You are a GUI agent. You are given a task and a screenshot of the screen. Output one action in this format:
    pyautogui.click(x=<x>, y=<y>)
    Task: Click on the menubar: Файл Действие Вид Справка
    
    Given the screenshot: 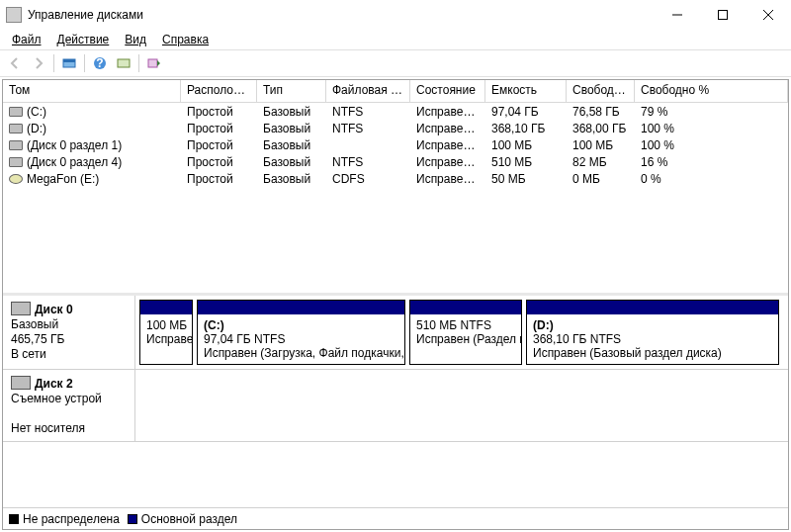 What is the action you would take?
    pyautogui.click(x=396, y=40)
    